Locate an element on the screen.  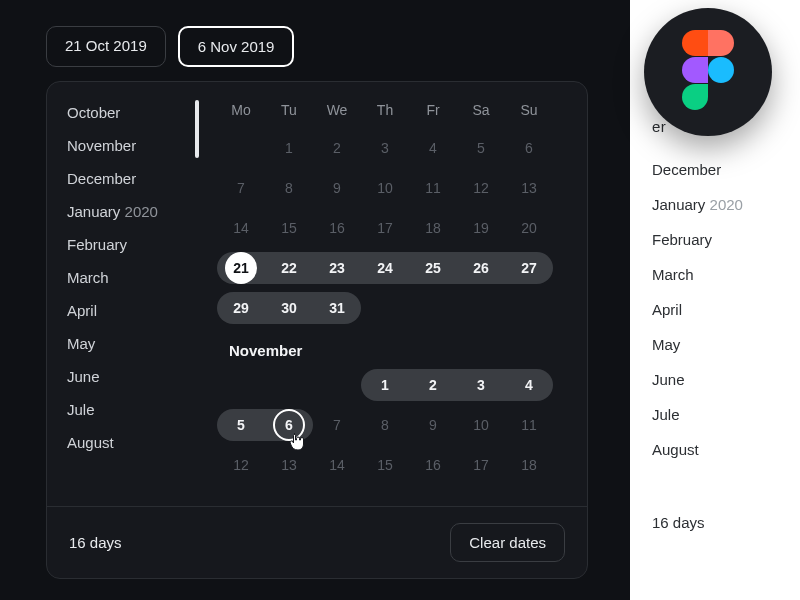
october-grid: 1234567891011121314151617181920212223242… is located at coordinates (393, 228).